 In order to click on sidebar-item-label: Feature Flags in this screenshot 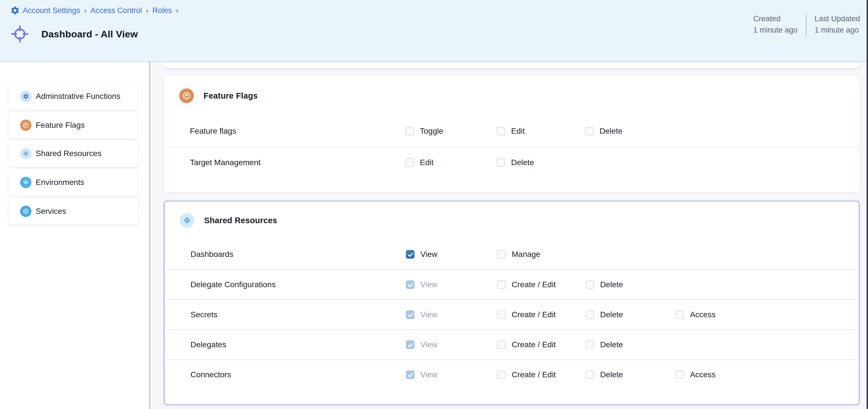, I will do `click(60, 125)`.